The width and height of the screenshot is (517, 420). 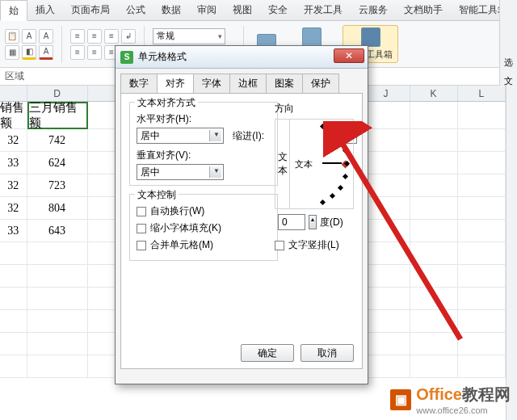 I want to click on ok-button: 确定, so click(x=267, y=353).